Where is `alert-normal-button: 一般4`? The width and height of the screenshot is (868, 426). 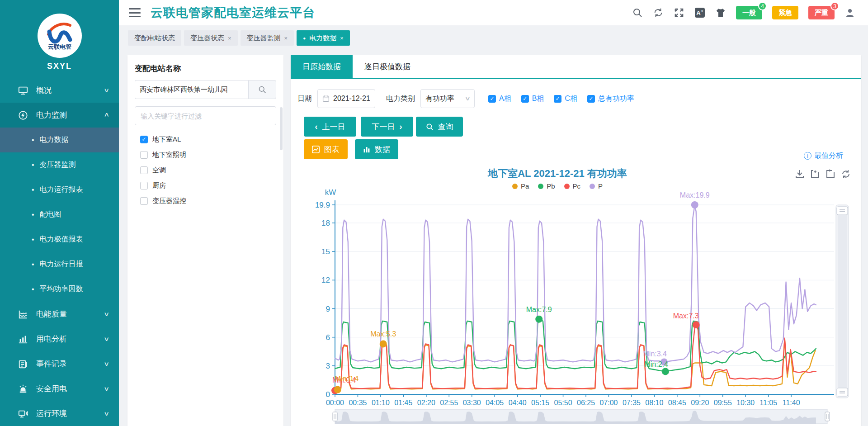 alert-normal-button: 一般4 is located at coordinates (749, 13).